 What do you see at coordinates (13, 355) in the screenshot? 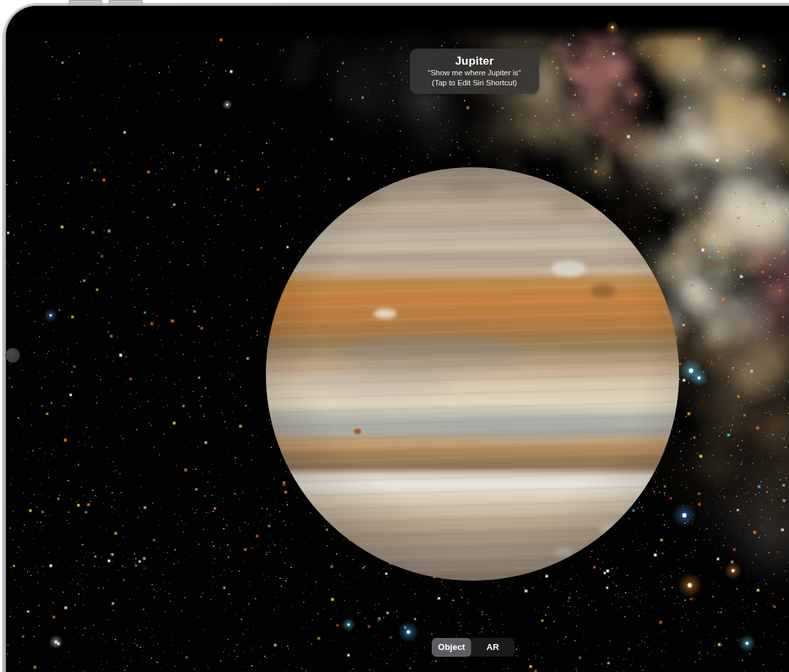
I see `front-camera-icon` at bounding box center [13, 355].